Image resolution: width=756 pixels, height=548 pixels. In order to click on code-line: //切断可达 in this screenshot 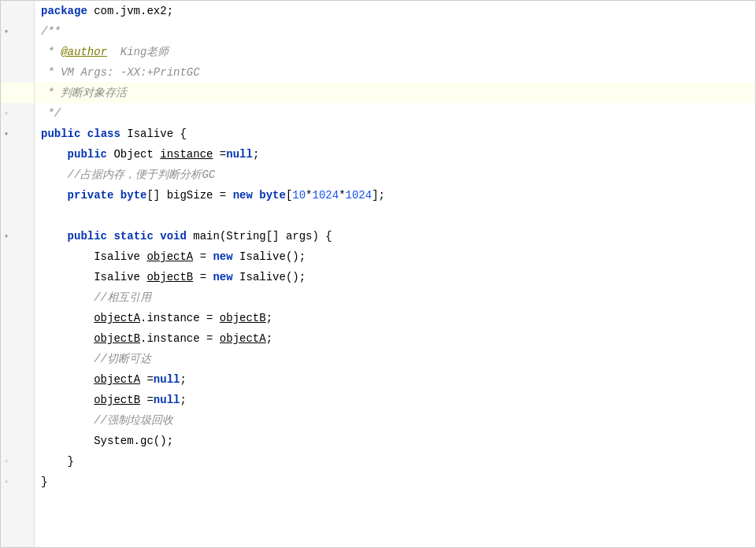, I will do `click(395, 359)`.